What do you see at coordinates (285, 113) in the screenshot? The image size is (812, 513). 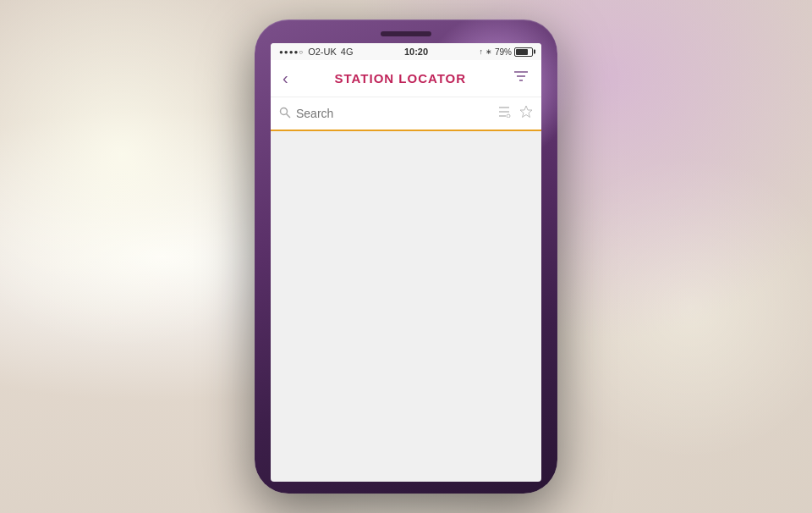 I see `search-icon` at bounding box center [285, 113].